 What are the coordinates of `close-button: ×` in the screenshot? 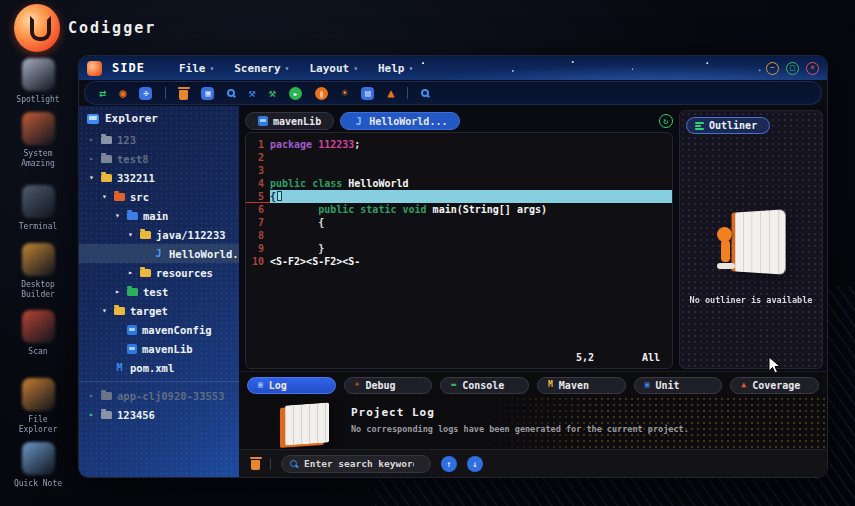 It's located at (812, 68).